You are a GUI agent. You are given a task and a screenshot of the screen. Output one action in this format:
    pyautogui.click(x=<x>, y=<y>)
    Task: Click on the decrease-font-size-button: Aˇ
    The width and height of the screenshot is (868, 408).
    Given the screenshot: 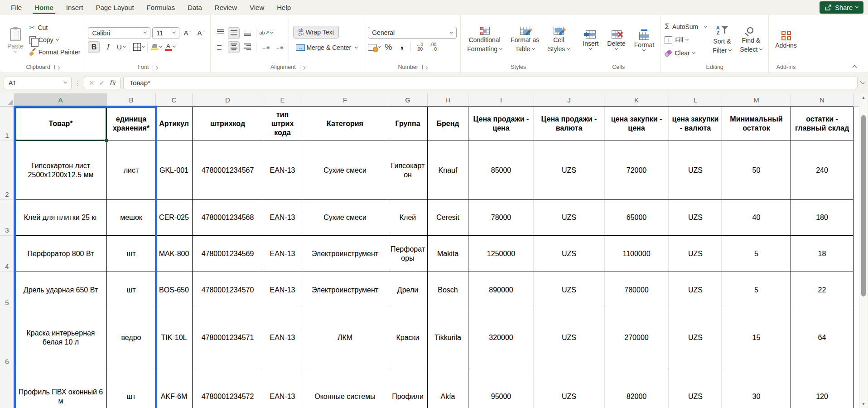 What is the action you would take?
    pyautogui.click(x=201, y=33)
    